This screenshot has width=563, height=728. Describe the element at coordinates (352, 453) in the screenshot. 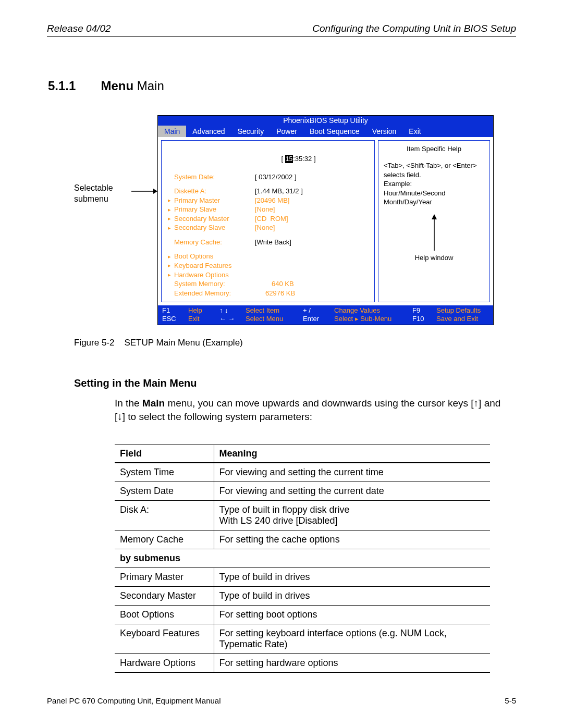

I see `col-meaning: Meaning` at that location.